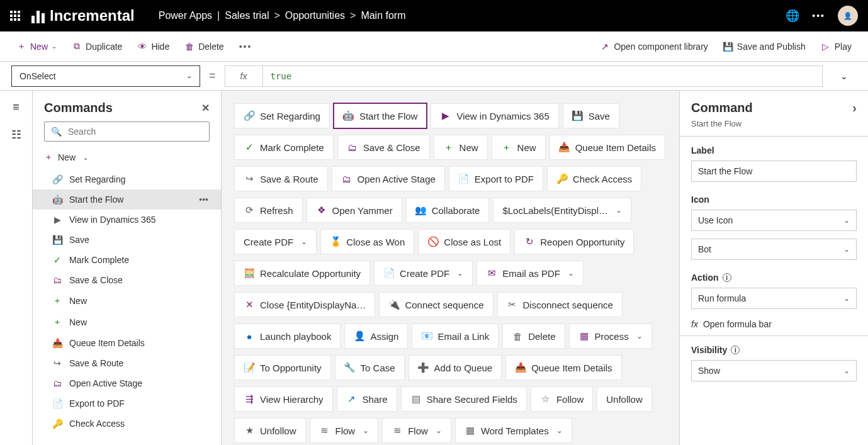 This screenshot has height=445, width=868. I want to click on command-chip: 🔗Set Regarding, so click(282, 116).